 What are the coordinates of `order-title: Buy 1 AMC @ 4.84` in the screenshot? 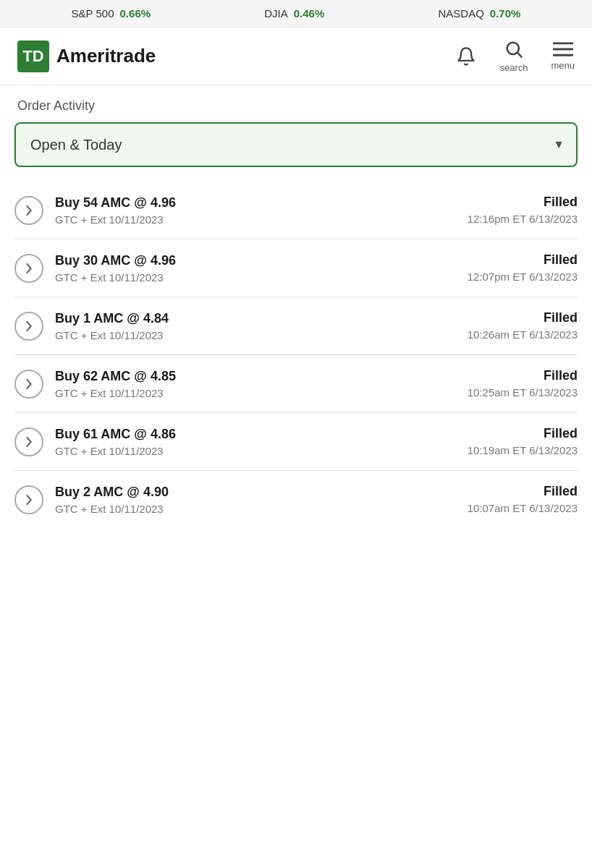 It's located at (255, 318).